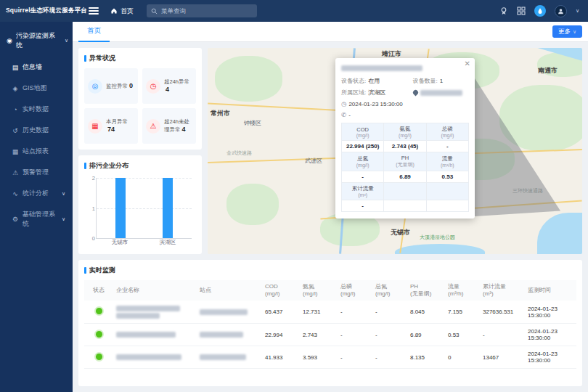 The height and width of the screenshot is (392, 588). What do you see at coordinates (521, 11) in the screenshot?
I see `apps-grid-icon` at bounding box center [521, 11].